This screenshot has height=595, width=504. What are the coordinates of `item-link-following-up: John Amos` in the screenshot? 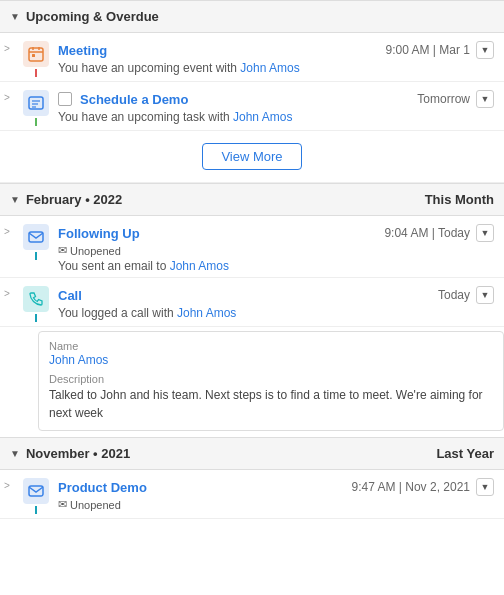 It's located at (200, 266).